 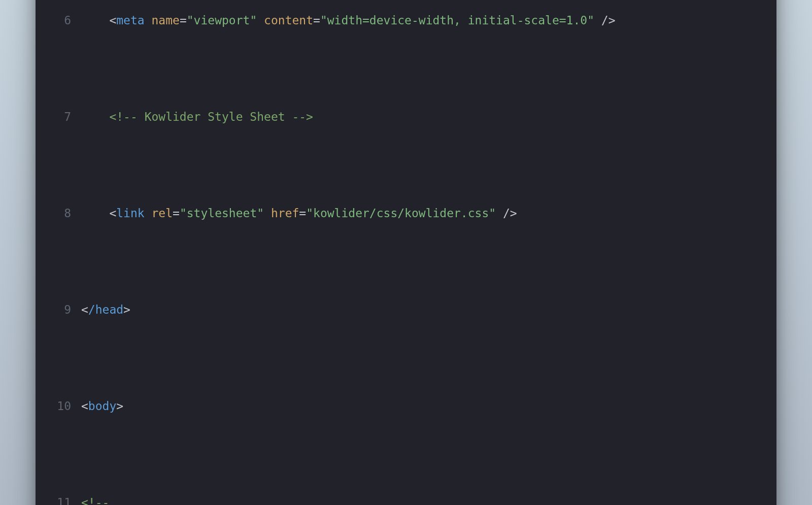 What do you see at coordinates (406, 310) in the screenshot?
I see `code-line: 9 </head>` at bounding box center [406, 310].